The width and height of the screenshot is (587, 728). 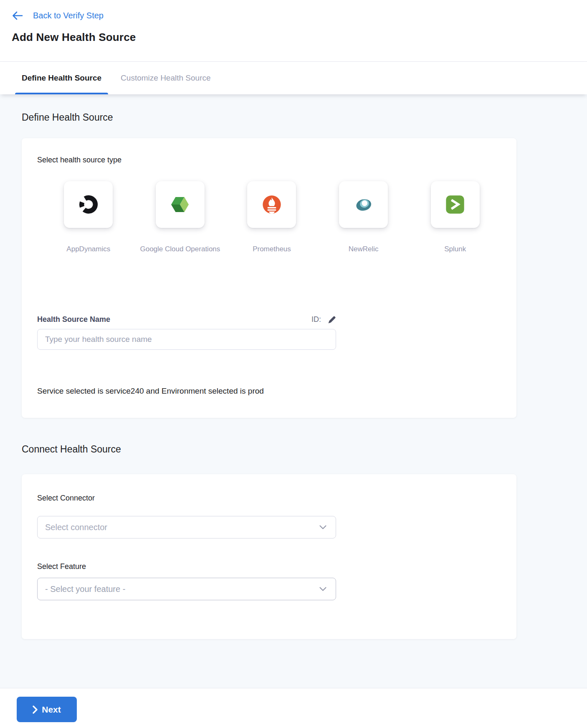 What do you see at coordinates (180, 249) in the screenshot?
I see `google-cloud-operations-label: Google Cloud Operations` at bounding box center [180, 249].